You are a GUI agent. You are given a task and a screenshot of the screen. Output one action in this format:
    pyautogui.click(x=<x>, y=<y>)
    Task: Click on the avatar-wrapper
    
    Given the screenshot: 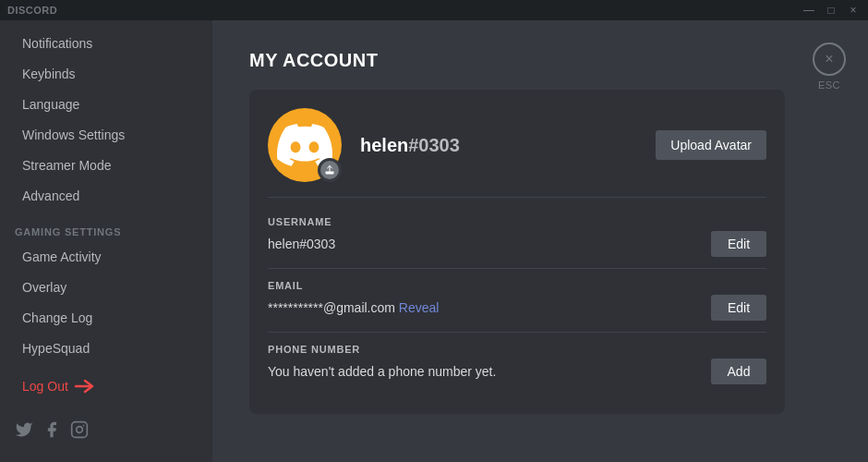 What is the action you would take?
    pyautogui.click(x=305, y=145)
    